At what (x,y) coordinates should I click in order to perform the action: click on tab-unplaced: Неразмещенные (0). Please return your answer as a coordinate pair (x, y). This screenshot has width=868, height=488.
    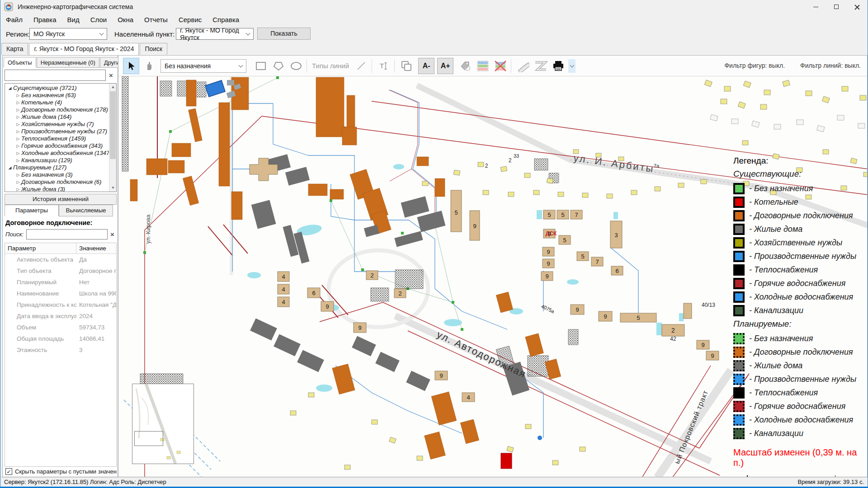
    Looking at the image, I should click on (68, 62).